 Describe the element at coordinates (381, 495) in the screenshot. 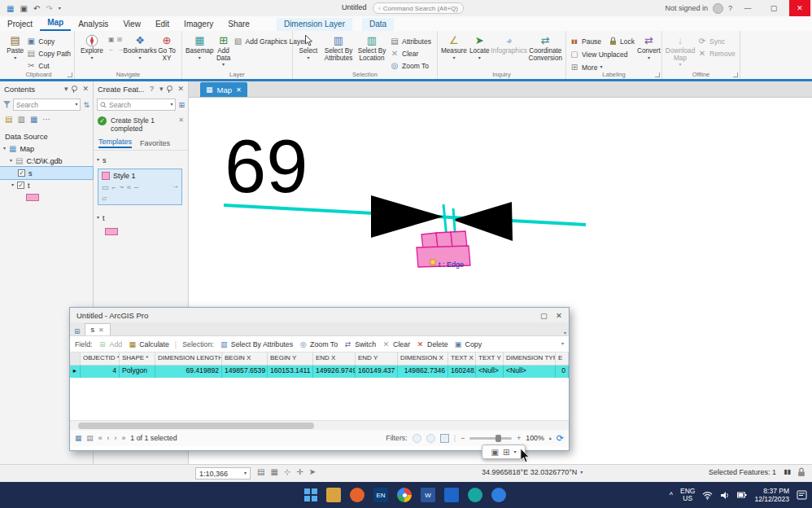

I see `notepad-en-icon: EN` at that location.